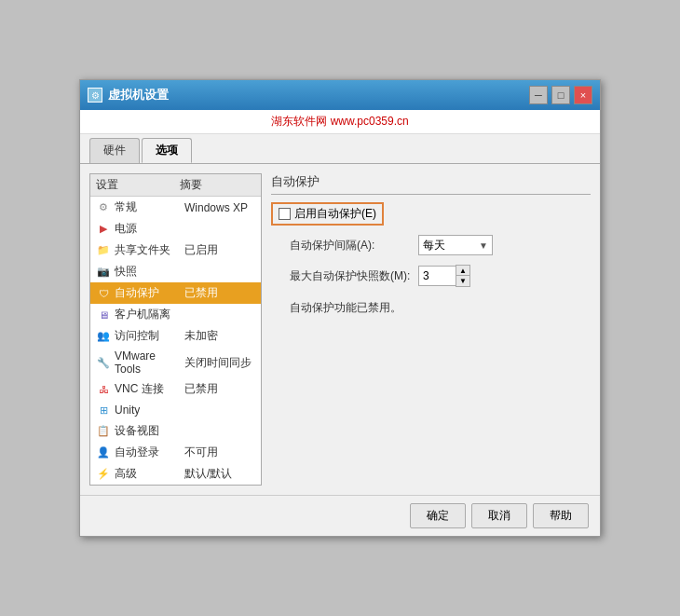 The height and width of the screenshot is (616, 680). What do you see at coordinates (149, 335) in the screenshot?
I see `item-label-access-control: 访问控制` at bounding box center [149, 335].